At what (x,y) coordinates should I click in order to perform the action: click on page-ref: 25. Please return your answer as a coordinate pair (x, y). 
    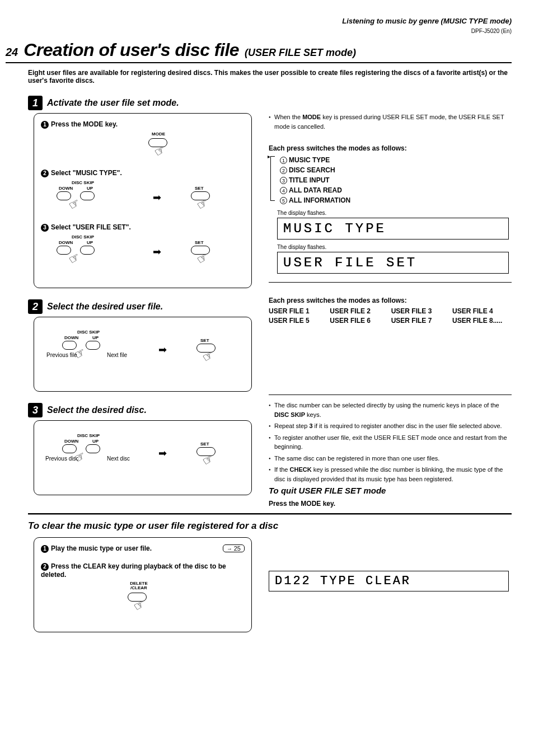
    Looking at the image, I should click on (234, 548).